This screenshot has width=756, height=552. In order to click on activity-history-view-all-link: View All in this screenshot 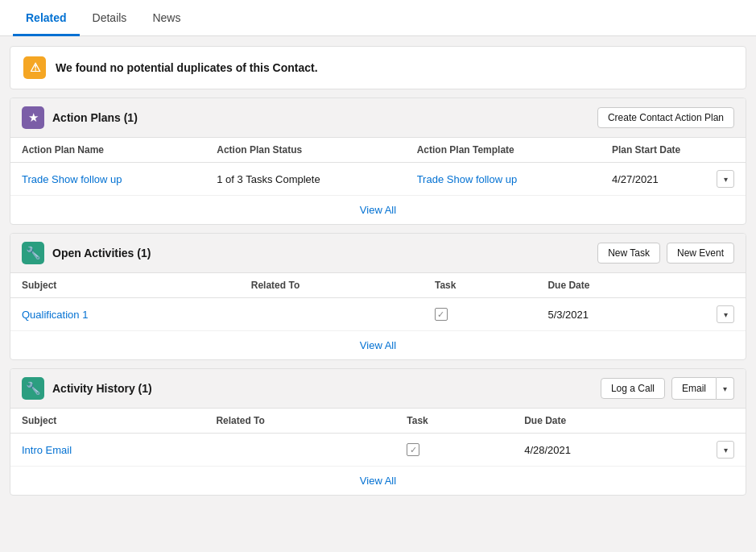, I will do `click(378, 480)`.